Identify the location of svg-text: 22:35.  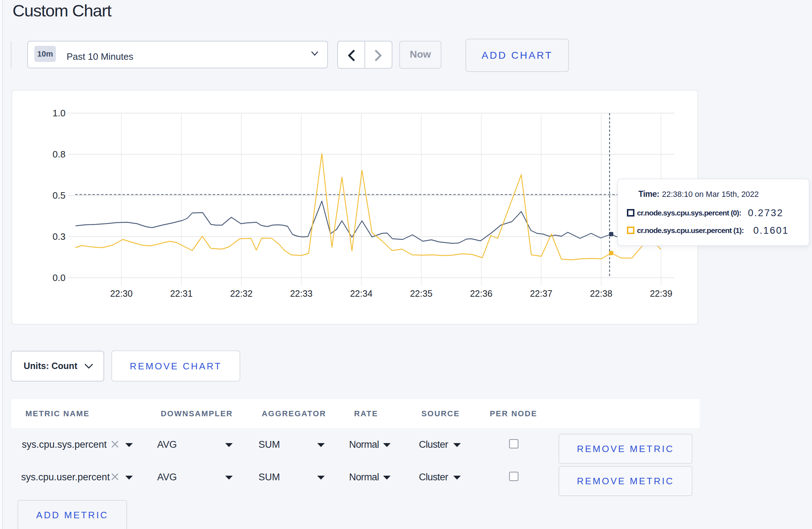
(421, 293).